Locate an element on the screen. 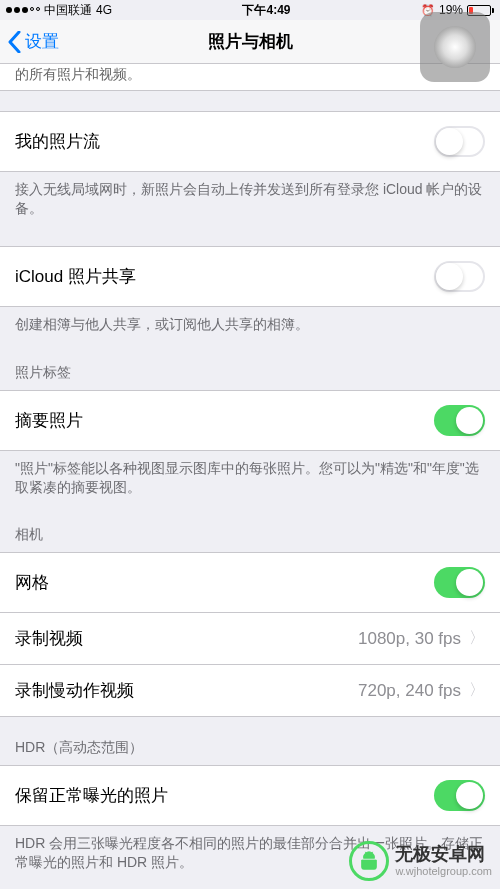 This screenshot has width=500, height=889. record-slomo-label: 录制慢动作视频 is located at coordinates (74, 690).